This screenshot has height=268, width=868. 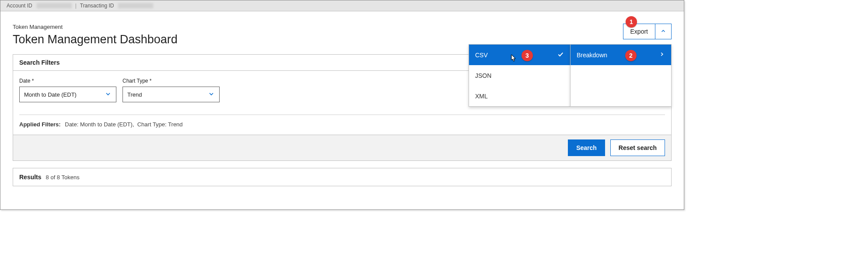 What do you see at coordinates (54, 6) in the screenshot?
I see `account-id-value-redacted` at bounding box center [54, 6].